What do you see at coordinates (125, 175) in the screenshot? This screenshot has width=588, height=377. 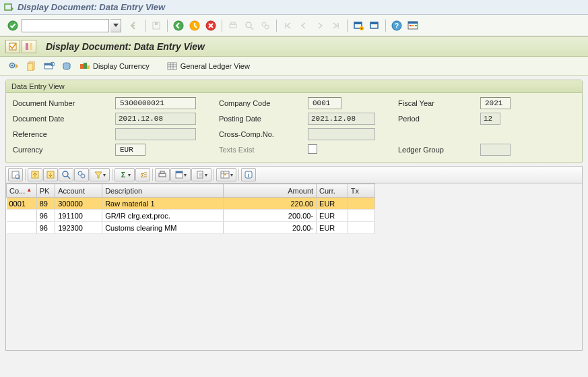 I see `sum-button: Σ▾` at bounding box center [125, 175].